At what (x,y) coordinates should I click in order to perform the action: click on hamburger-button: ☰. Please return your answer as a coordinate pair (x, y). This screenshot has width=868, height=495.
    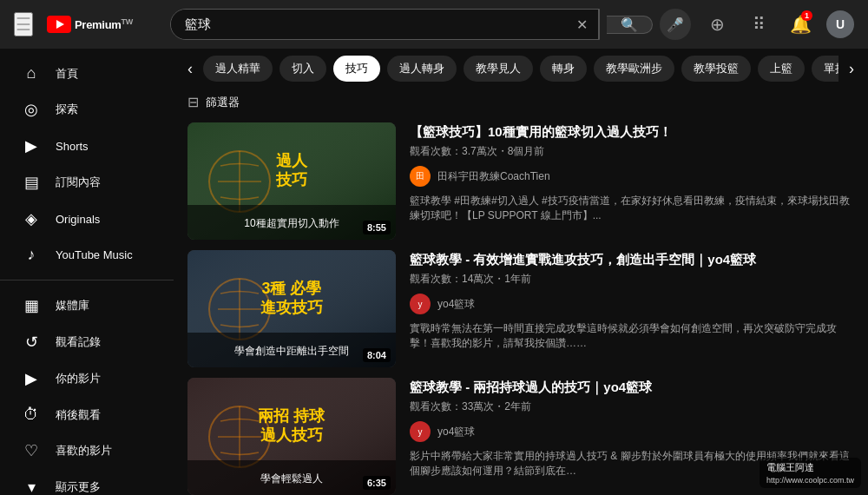
    Looking at the image, I should click on (23, 24).